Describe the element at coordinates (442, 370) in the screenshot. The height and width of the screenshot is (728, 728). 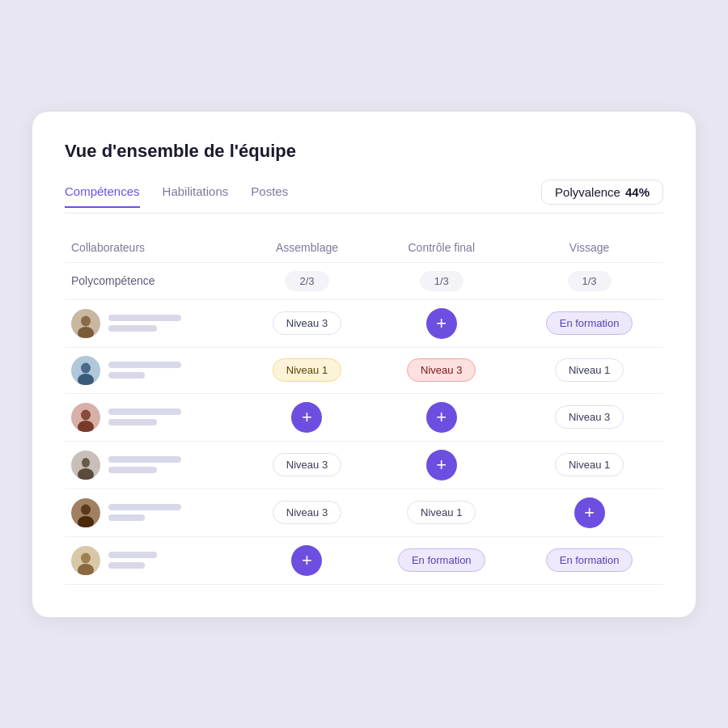
I see `niveau-badge-red: Niveau 3` at that location.